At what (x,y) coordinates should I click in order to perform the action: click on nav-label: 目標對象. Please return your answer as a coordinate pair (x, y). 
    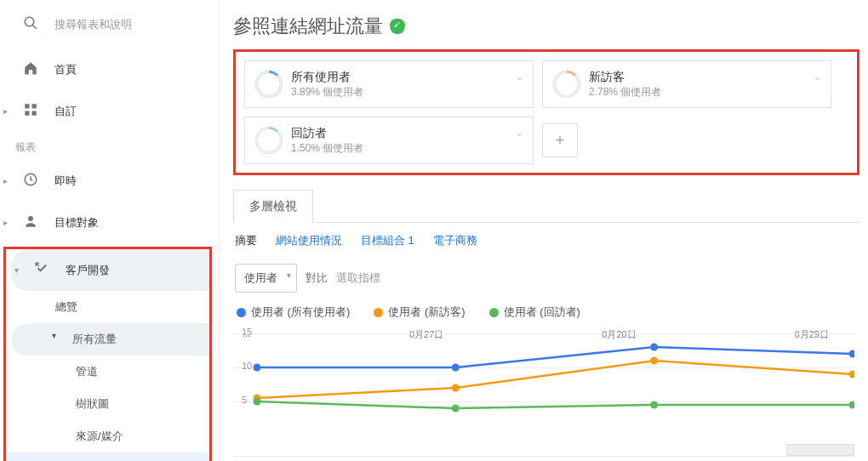
    Looking at the image, I should click on (77, 223).